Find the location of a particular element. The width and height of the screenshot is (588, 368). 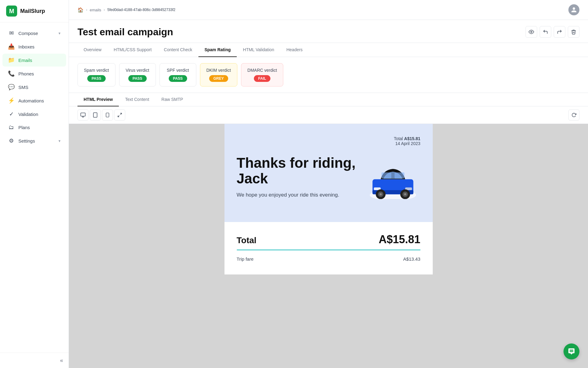

sidebar-label-phones: Phones is located at coordinates (26, 74).